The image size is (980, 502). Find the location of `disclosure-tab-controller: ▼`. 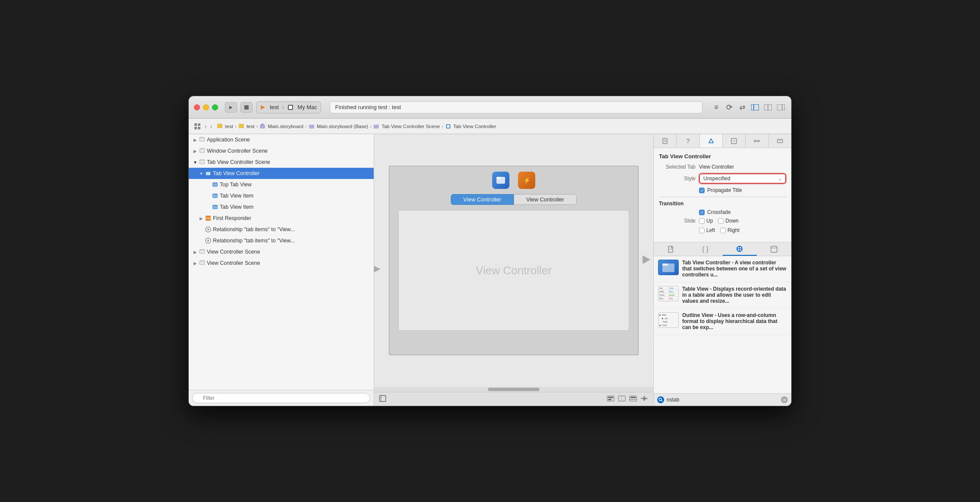

disclosure-tab-controller: ▼ is located at coordinates (201, 173).